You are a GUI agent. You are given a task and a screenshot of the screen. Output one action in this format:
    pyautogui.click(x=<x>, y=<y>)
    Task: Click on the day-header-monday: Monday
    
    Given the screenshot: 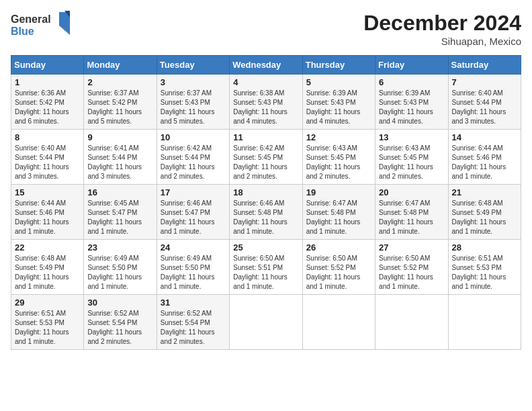 What is the action you would take?
    pyautogui.click(x=120, y=65)
    